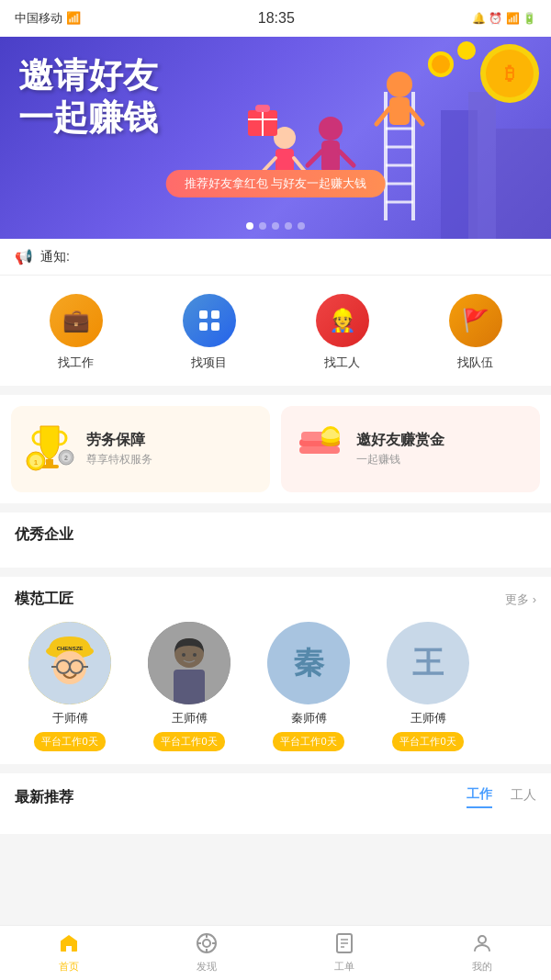 The height and width of the screenshot is (980, 551). I want to click on worker-item-3: 秦 秦师傅 平台工作0天, so click(309, 687).